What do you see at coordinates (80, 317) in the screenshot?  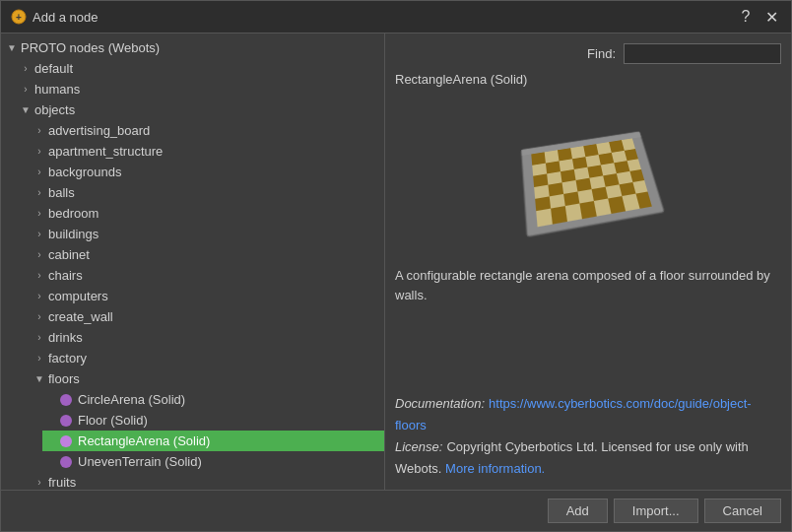 I see `tree-label-create-wall: create_wall` at bounding box center [80, 317].